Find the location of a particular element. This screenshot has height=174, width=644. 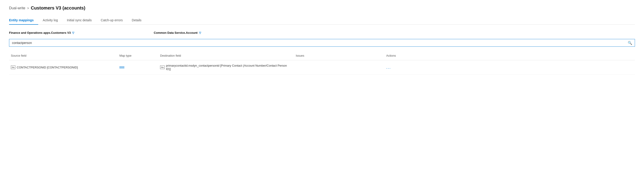

cell-issues is located at coordinates (339, 67).